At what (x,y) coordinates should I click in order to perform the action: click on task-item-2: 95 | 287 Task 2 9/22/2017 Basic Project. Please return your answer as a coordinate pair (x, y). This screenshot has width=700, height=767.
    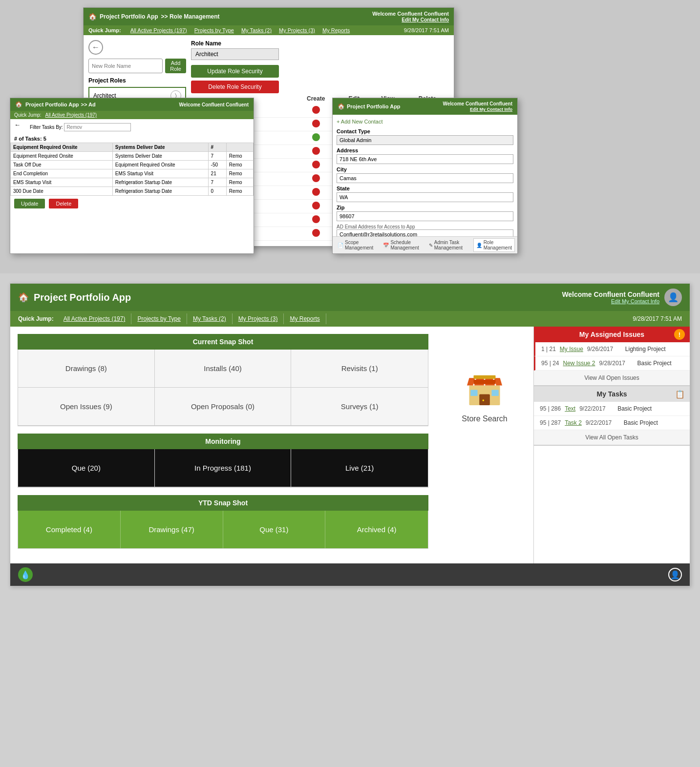
    Looking at the image, I should click on (612, 423).